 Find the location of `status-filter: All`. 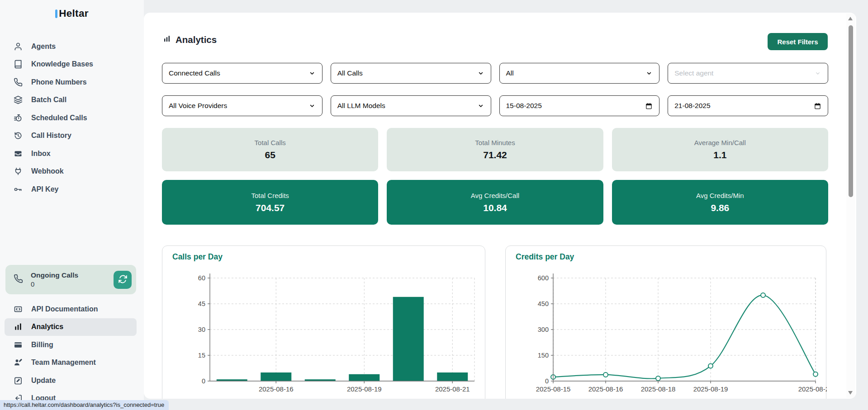

status-filter: All is located at coordinates (580, 73).